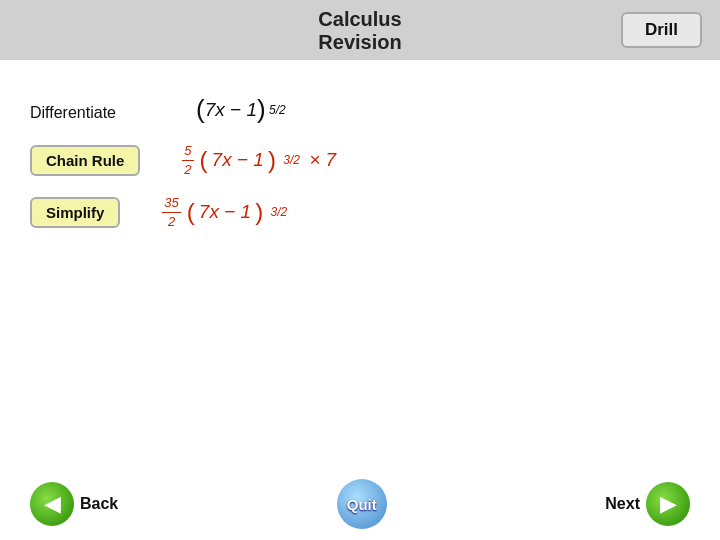  Describe the element at coordinates (360, 160) in the screenshot. I see `chain-rule-row: Chain Rule 5 2 ( 7x − 1 ) 3/2 × 7` at that location.